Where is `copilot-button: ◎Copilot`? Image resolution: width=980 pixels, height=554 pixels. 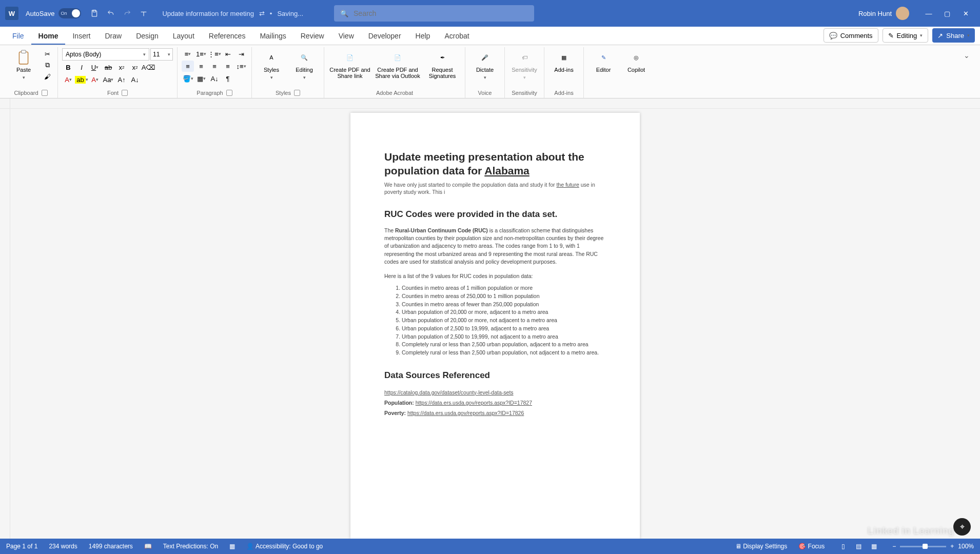
copilot-button: ◎Copilot is located at coordinates (636, 62).